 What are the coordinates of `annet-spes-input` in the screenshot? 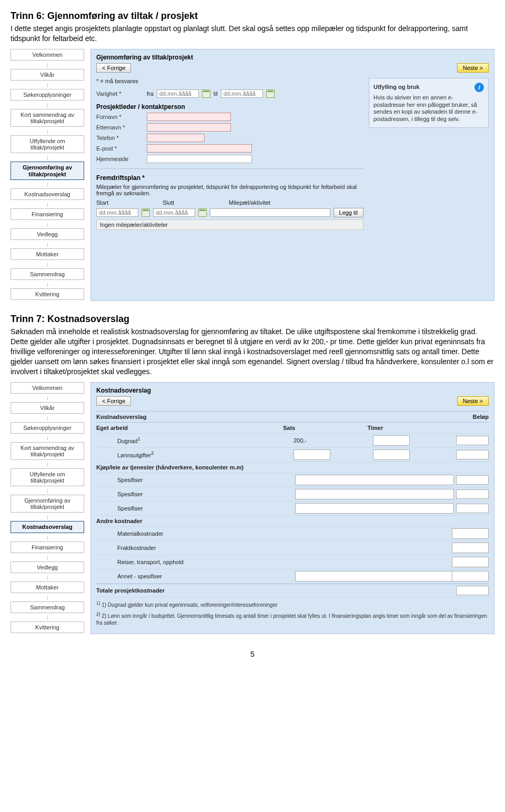 It's located at (375, 576).